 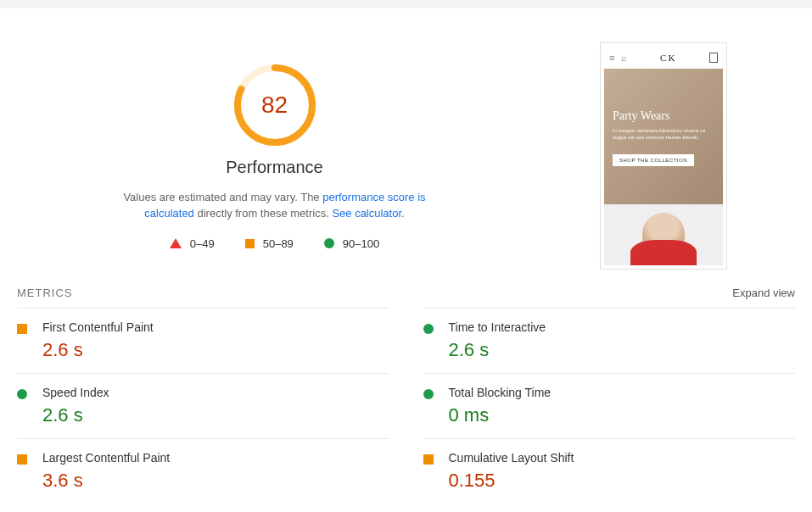 I want to click on metric-body: Speed Index2.6 s, so click(x=76, y=406).